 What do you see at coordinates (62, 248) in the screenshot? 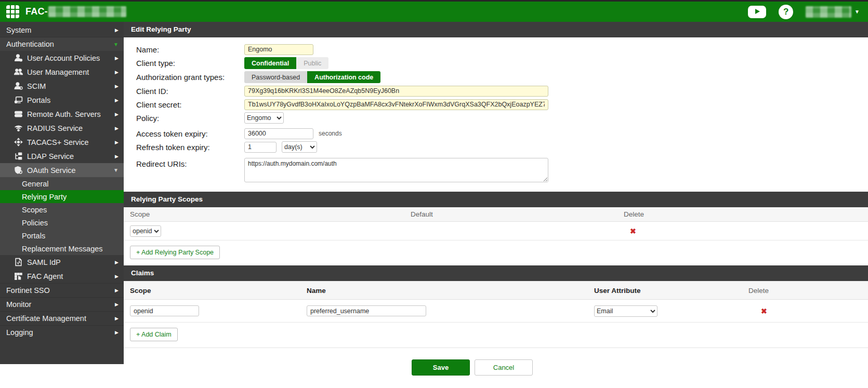
I see `sidebar-item-oauth-replacement-messages: Replacement Messages` at bounding box center [62, 248].